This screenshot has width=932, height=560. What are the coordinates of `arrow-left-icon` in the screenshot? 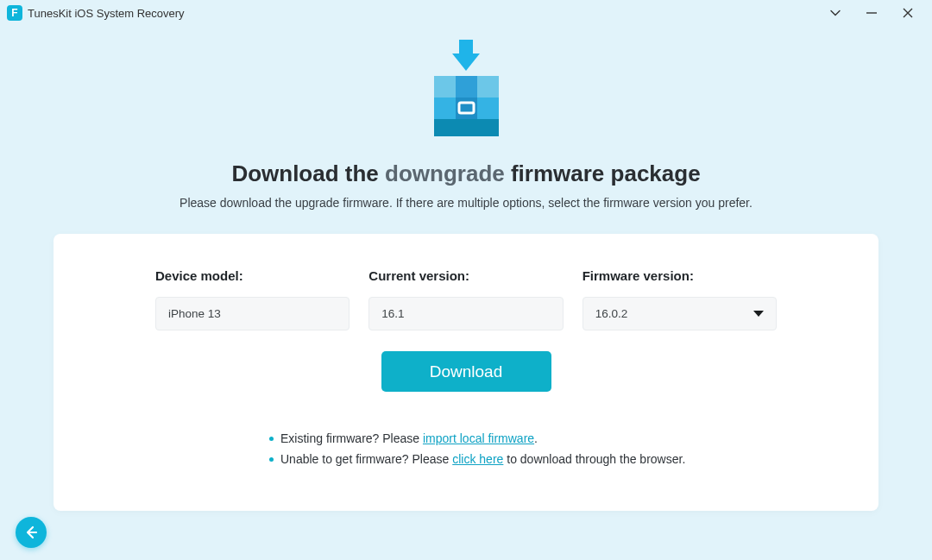 It's located at (31, 532).